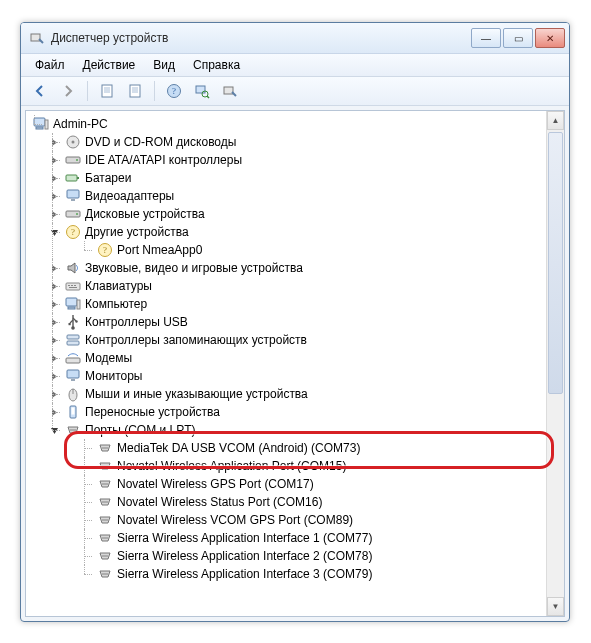 The height and width of the screenshot is (643, 591). I want to click on mouse-icon, so click(73, 394).